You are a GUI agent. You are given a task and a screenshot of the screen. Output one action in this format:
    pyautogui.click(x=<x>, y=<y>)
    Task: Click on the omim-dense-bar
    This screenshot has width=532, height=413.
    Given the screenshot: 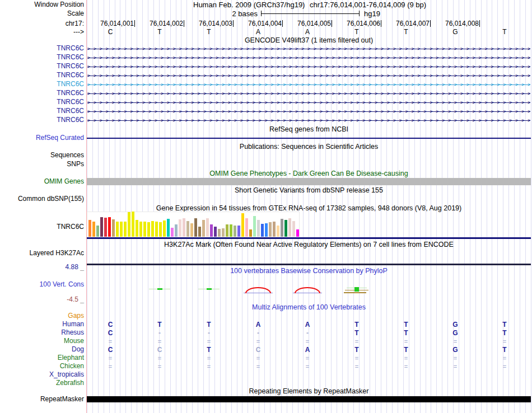 What is the action you would take?
    pyautogui.click(x=309, y=181)
    